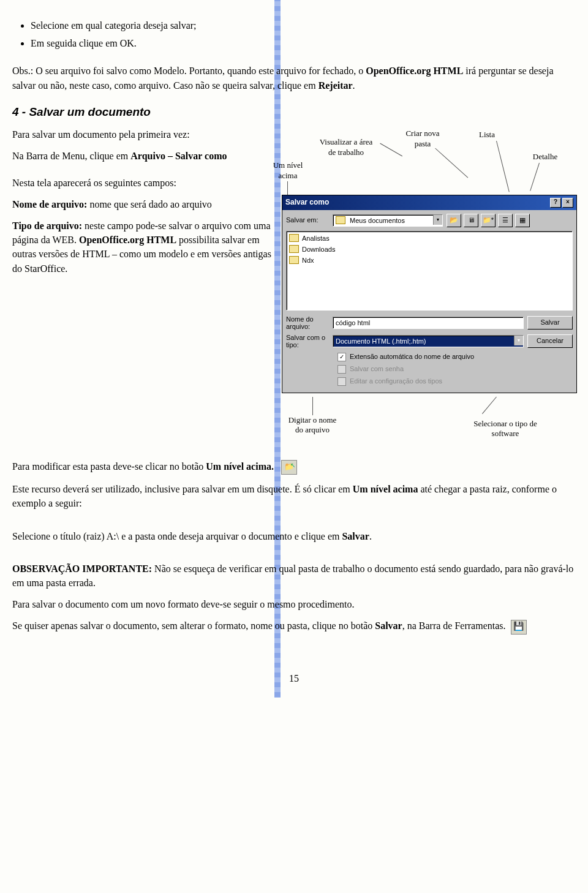  I want to click on callout-text: Lista, so click(487, 135).